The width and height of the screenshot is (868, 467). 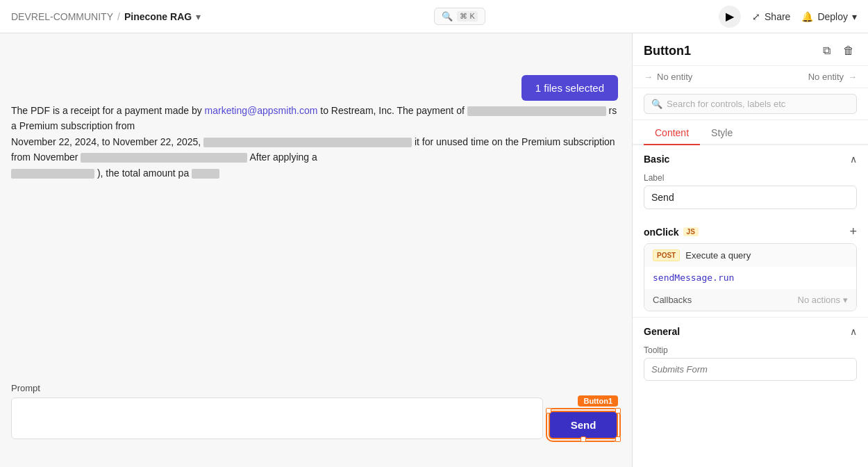 I want to click on resize-handle-tr, so click(x=618, y=411).